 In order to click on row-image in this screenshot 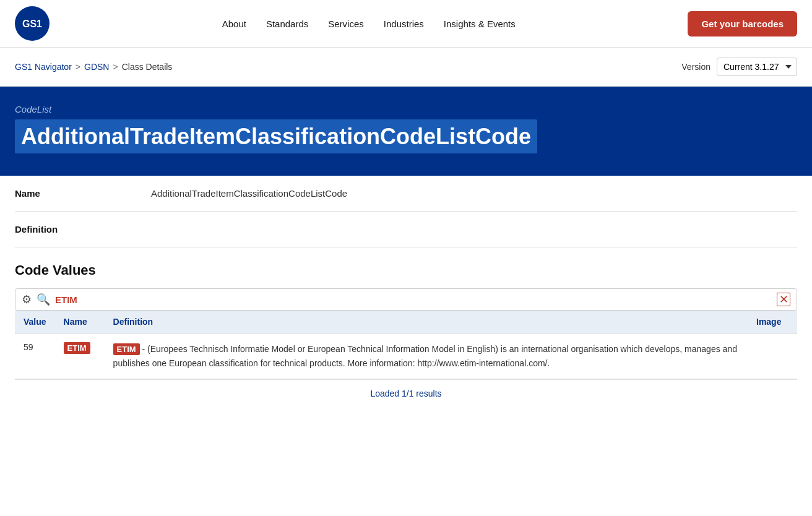, I will do `click(772, 356)`.